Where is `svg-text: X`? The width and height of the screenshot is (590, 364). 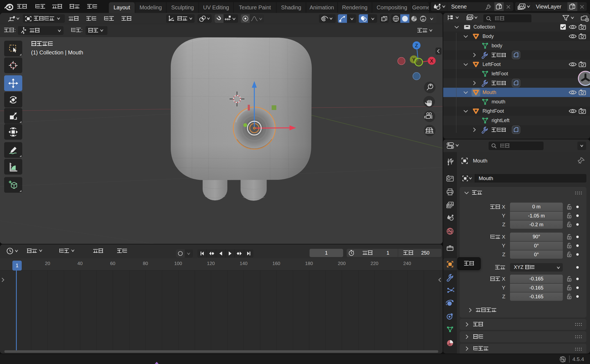 svg-text: X is located at coordinates (432, 61).